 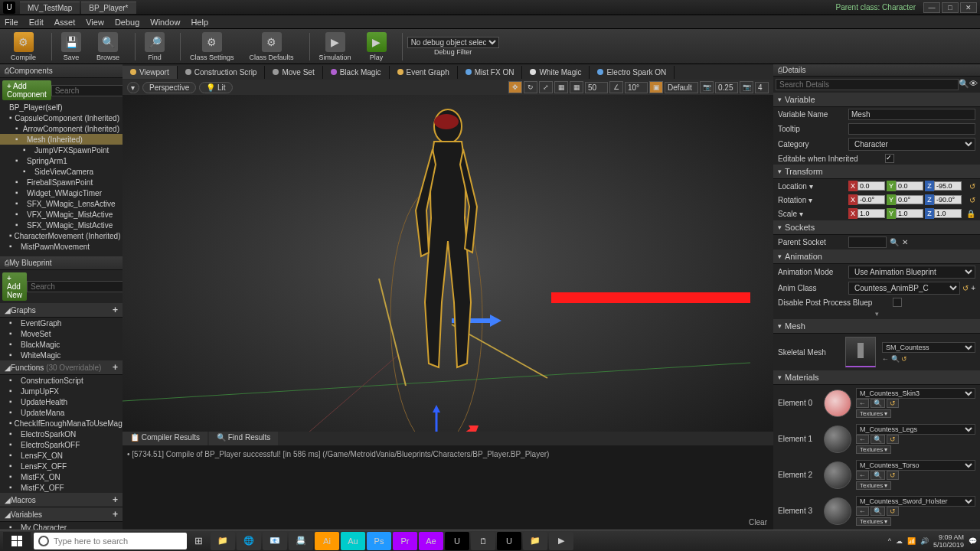 What do you see at coordinates (531, 87) in the screenshot?
I see `vp-rotate-icon: ↻` at bounding box center [531, 87].